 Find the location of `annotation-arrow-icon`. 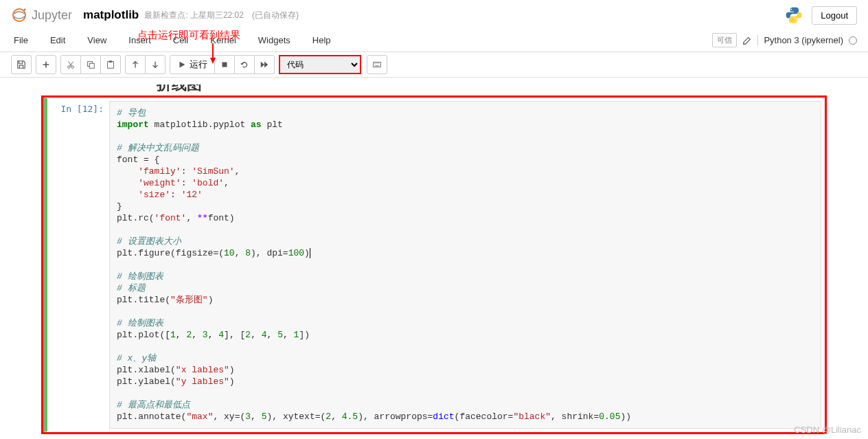

annotation-arrow-icon is located at coordinates (220, 54).